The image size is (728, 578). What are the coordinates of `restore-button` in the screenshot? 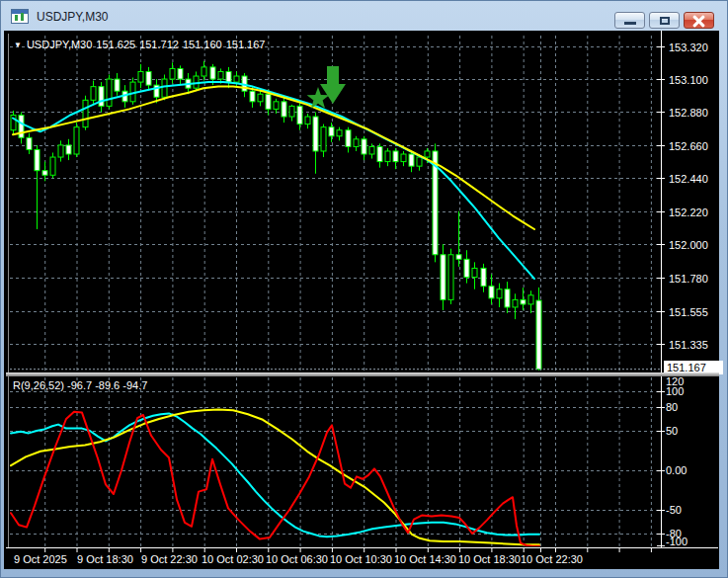 It's located at (664, 20).